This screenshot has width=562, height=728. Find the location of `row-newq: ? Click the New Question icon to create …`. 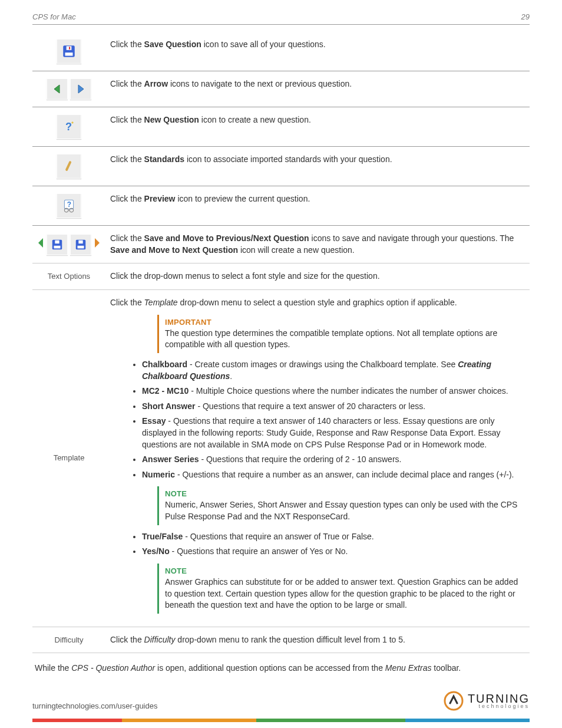

row-newq: ? Click the New Question icon to create … is located at coordinates (281, 127).